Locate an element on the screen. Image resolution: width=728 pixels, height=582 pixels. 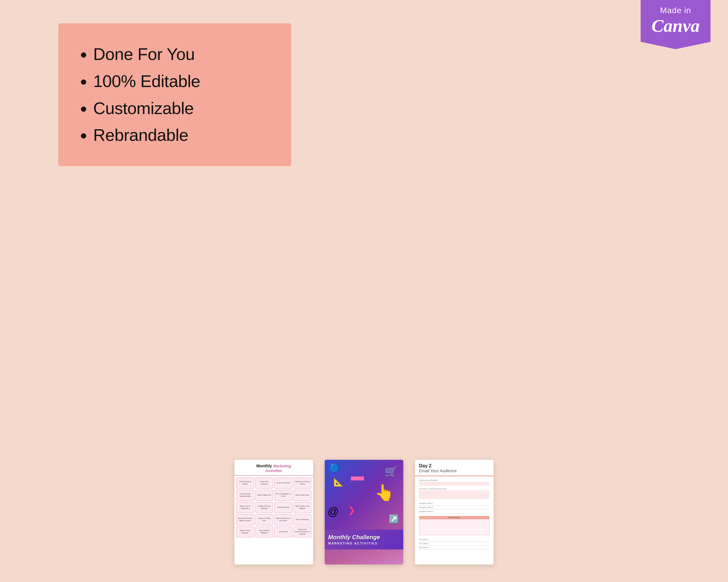
deco-rectangle: ▬ is located at coordinates (357, 476).